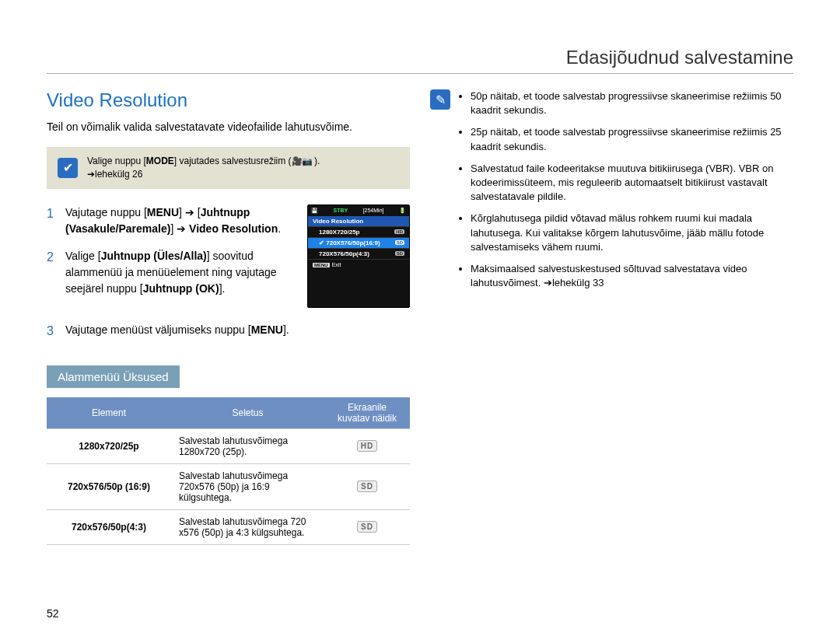  What do you see at coordinates (247, 414) in the screenshot?
I see `th-desc: Seletus` at bounding box center [247, 414].